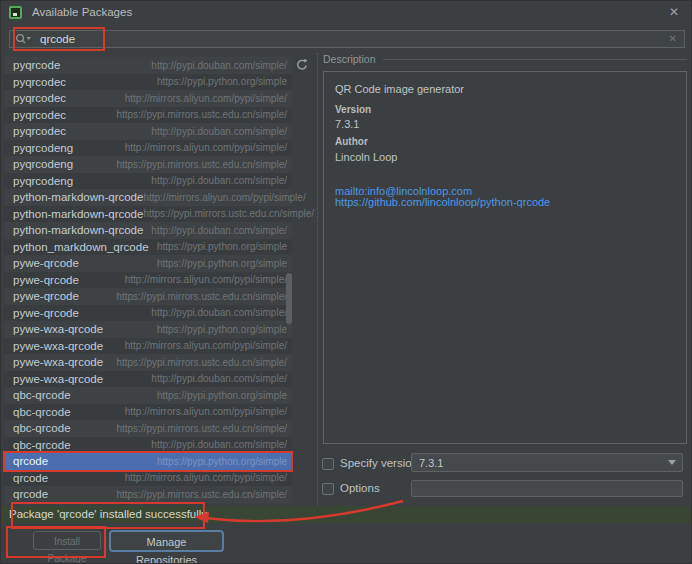  What do you see at coordinates (674, 12) in the screenshot?
I see `close-icon: ✕` at bounding box center [674, 12].